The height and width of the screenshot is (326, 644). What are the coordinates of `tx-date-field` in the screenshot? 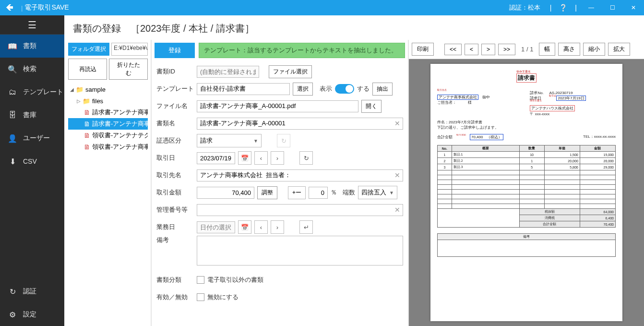 It's located at (216, 158).